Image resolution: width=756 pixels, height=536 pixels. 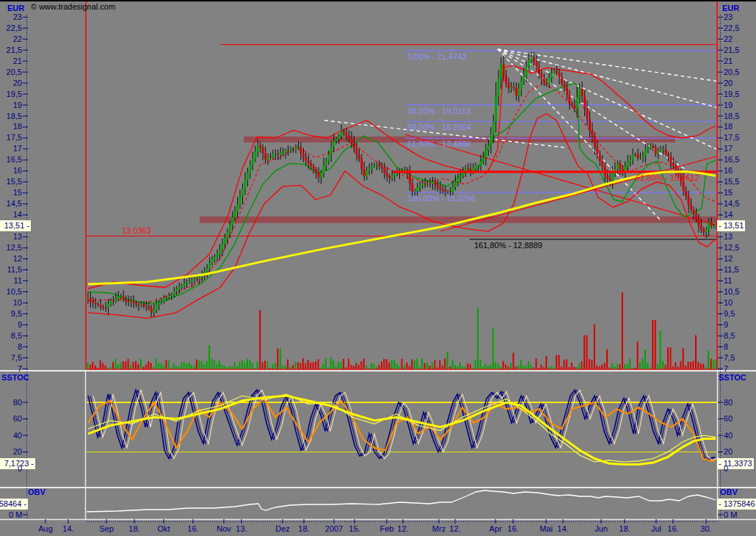 What do you see at coordinates (402, 504) in the screenshot?
I see `obv-pane` at bounding box center [402, 504].